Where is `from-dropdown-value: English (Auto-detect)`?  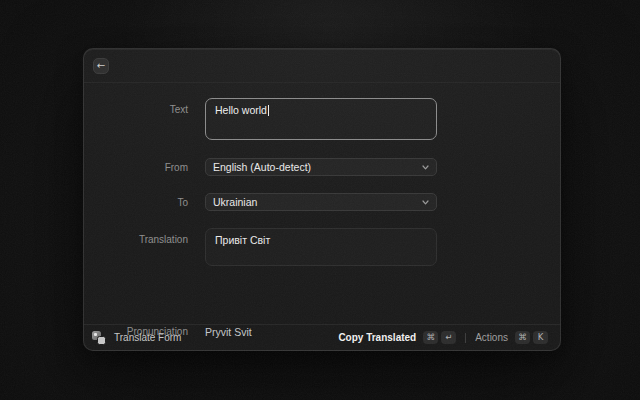 from-dropdown-value: English (Auto-detect) is located at coordinates (262, 167).